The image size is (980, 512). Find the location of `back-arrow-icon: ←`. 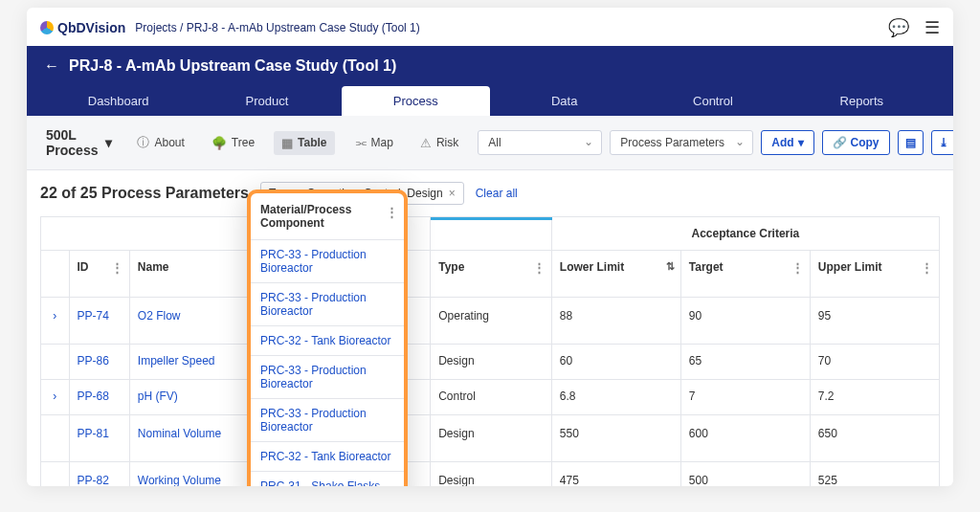

back-arrow-icon: ← is located at coordinates (52, 66).